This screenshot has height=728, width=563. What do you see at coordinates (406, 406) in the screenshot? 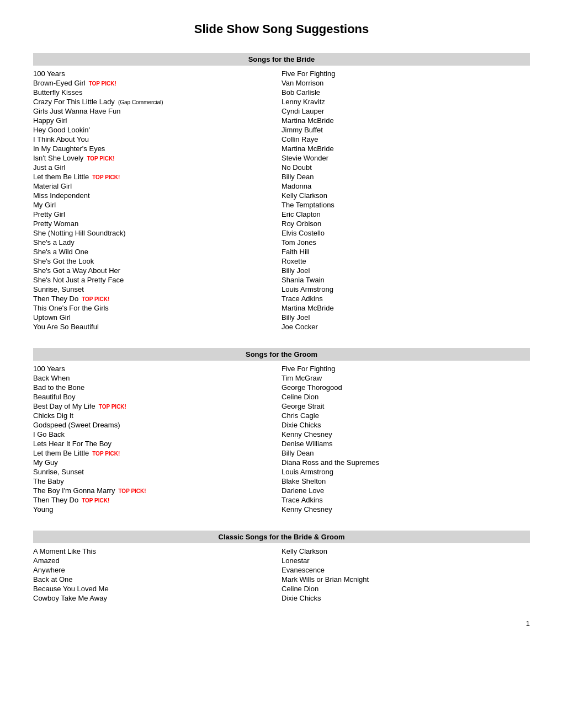
I see `song-artist: George Strait` at bounding box center [406, 406].